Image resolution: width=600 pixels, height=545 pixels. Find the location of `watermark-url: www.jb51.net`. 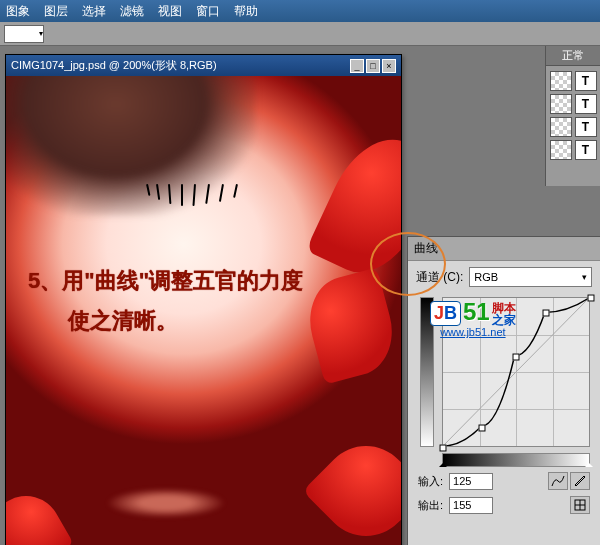

watermark-url: www.jb51.net is located at coordinates (473, 332).